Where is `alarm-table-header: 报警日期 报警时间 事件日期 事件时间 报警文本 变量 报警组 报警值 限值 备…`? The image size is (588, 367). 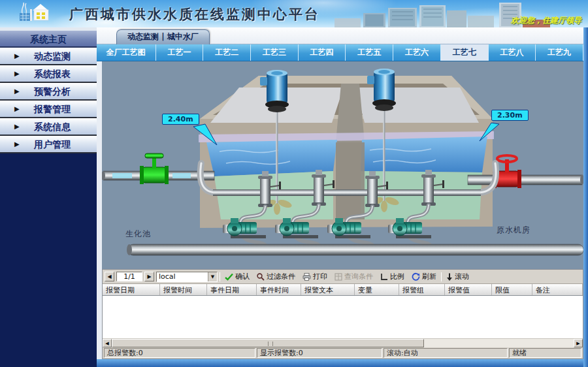 alarm-table-header: 报警日期 报警时间 事件日期 事件时间 报警文本 变量 报警组 报警值 限值 备… is located at coordinates (342, 290).